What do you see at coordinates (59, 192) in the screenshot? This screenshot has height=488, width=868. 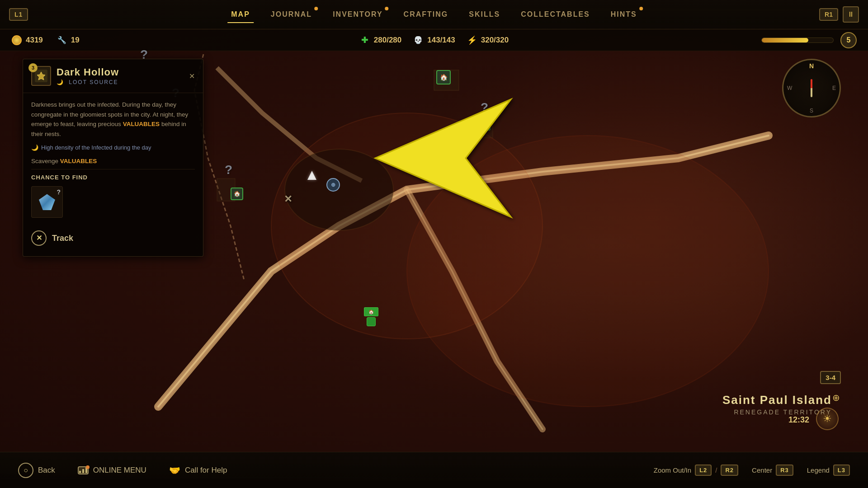 I see `question-badge: ?` at bounding box center [59, 192].